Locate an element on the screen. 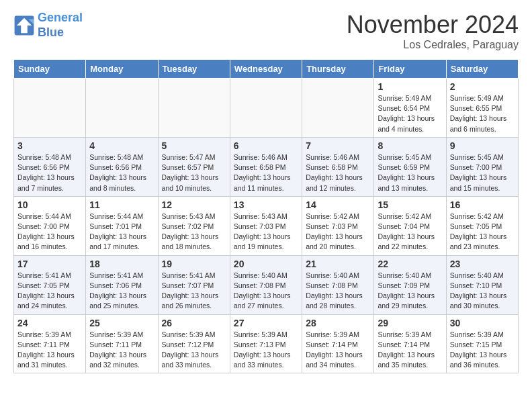 The width and height of the screenshot is (532, 411). calendar-cell: 15Sunrise: 5:42 AMSunset: 7:04 PMDayligh… is located at coordinates (410, 226).